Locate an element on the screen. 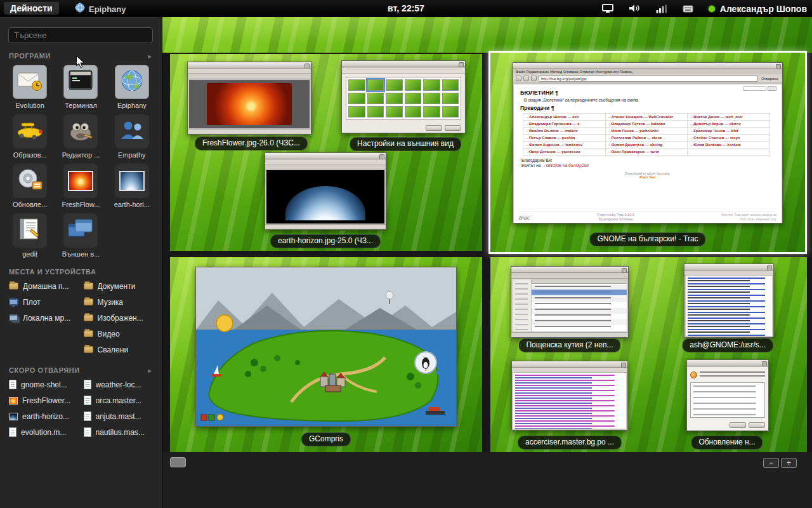 This screenshot has height=508, width=812. recent-item: earth-horizo... is located at coordinates (45, 417).